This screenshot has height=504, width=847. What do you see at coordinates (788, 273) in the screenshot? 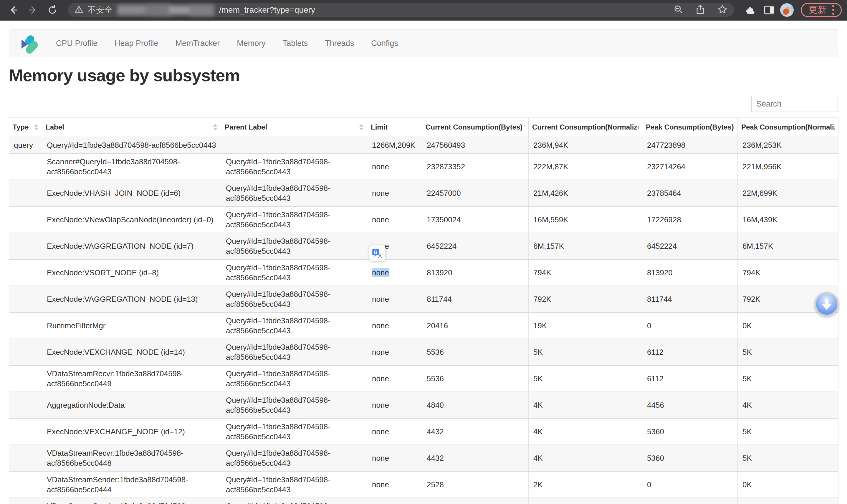
I see `cell-peak_normalize: 794K` at bounding box center [788, 273].